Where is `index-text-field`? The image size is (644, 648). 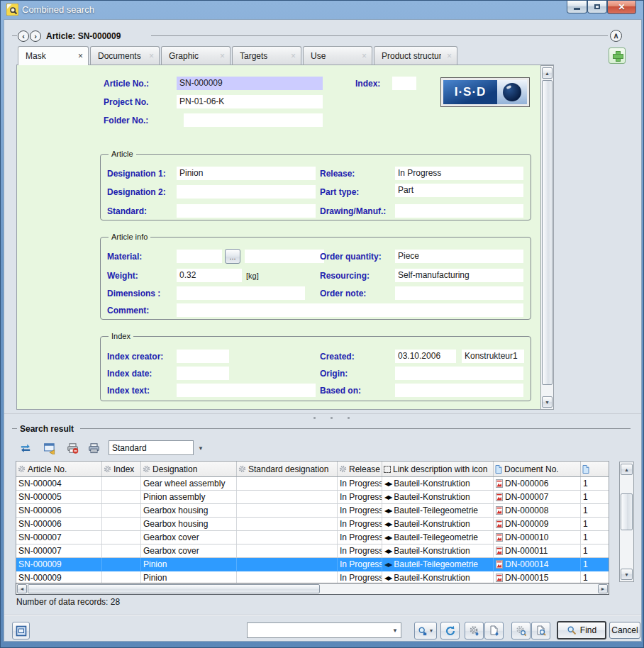 index-text-field is located at coordinates (246, 390).